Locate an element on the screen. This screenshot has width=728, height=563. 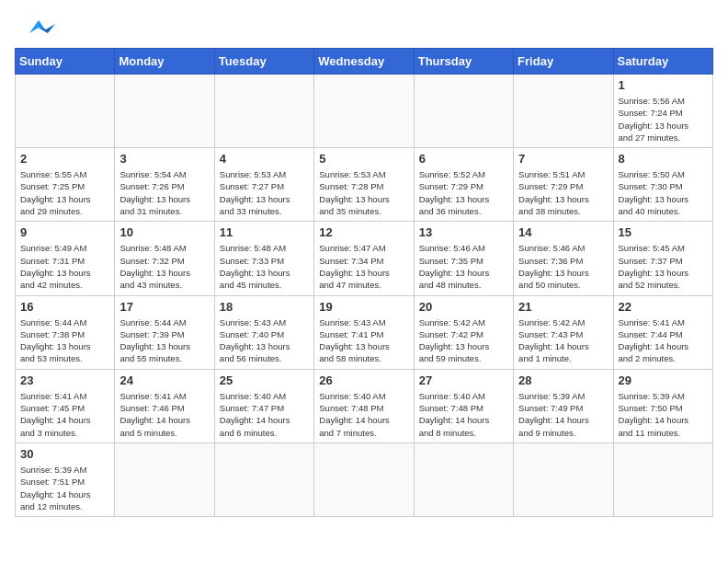
day-number: 19 is located at coordinates (364, 307).